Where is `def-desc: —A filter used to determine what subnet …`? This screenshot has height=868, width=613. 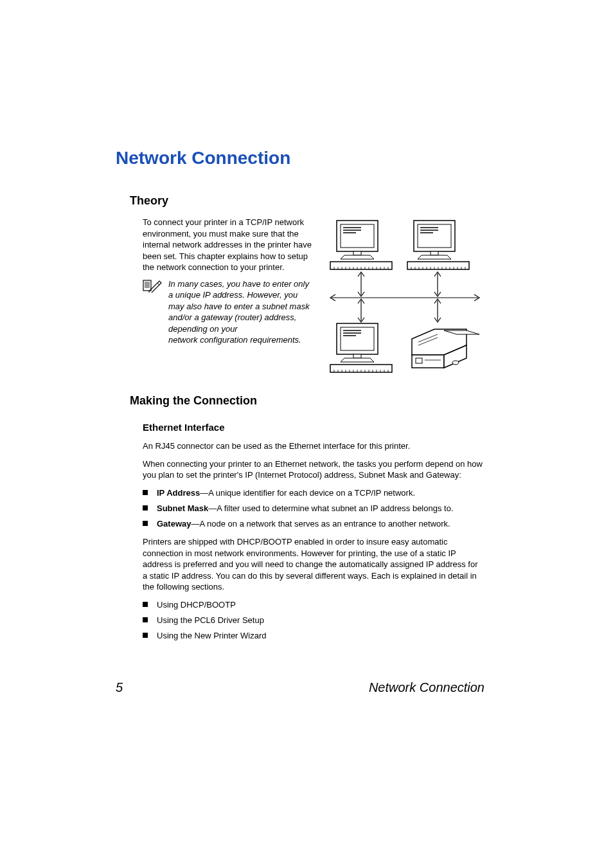
def-desc: —A filter used to determine what subnet … is located at coordinates (330, 508).